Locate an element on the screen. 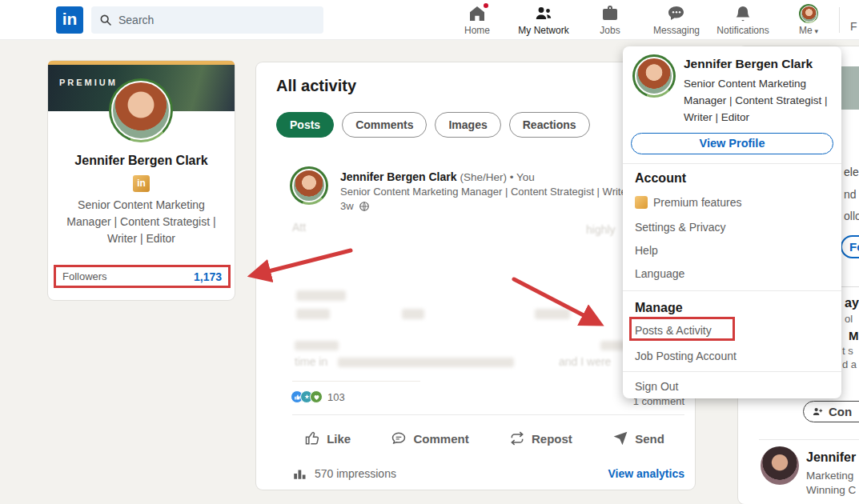  menu-profile-name: Jennifer Bergen Clark is located at coordinates (748, 64).